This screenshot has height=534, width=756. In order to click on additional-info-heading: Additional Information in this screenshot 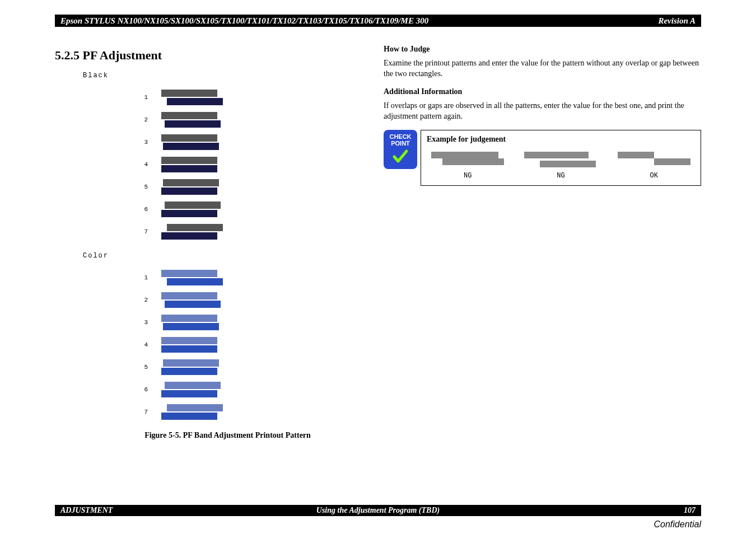, I will do `click(542, 92)`.